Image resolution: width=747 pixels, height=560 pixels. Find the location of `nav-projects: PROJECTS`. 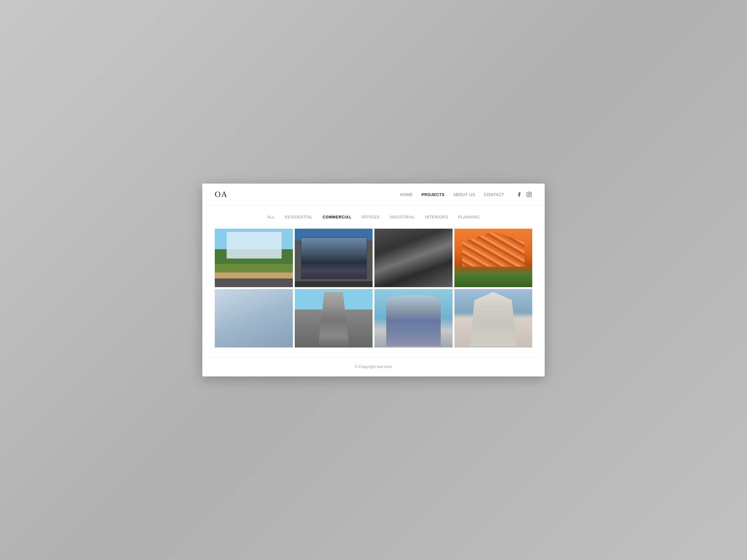

nav-projects: PROJECTS is located at coordinates (433, 194).